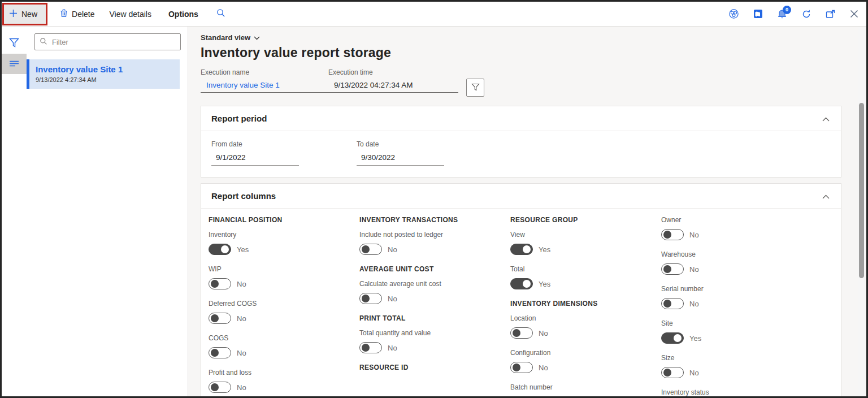 This screenshot has width=868, height=398. What do you see at coordinates (400, 159) in the screenshot?
I see `to-date-value: 9/30/2022` at bounding box center [400, 159].